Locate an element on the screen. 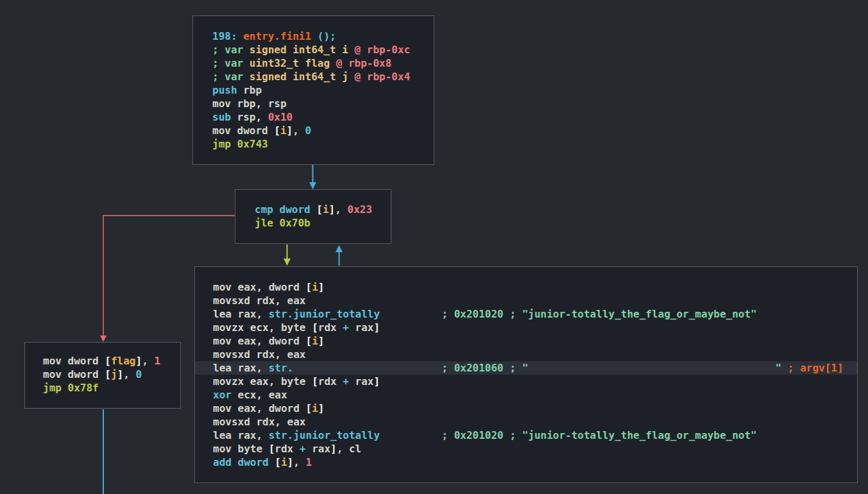 Image resolution: width=868 pixels, height=494 pixels. asm-token: 198: is located at coordinates (225, 36).